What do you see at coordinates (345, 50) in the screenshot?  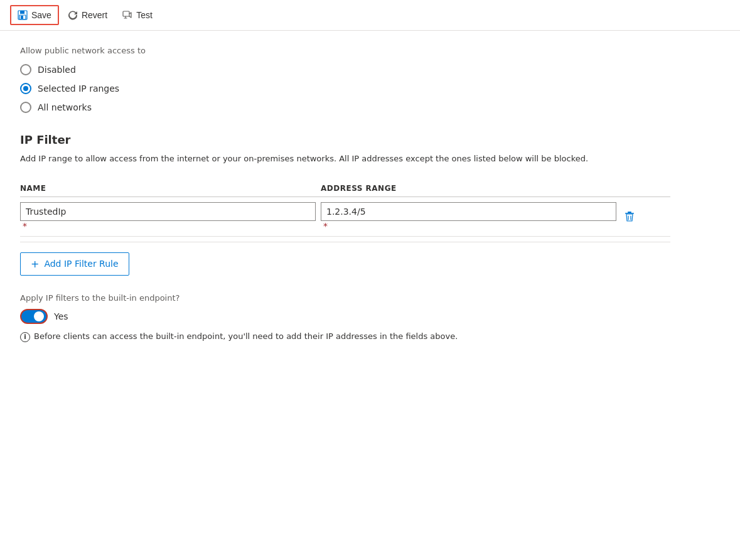 I see `network-access-label: Allow public network access to` at bounding box center [345, 50].